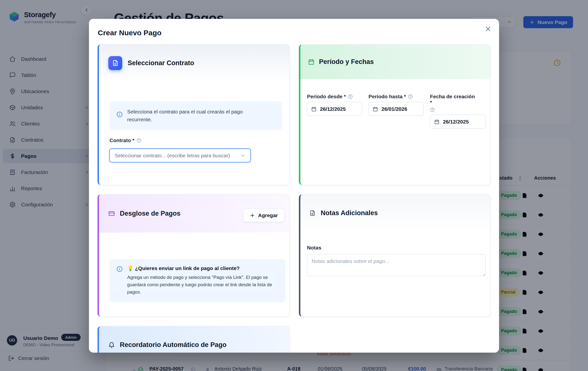 Image resolution: width=588 pixels, height=371 pixels. What do you see at coordinates (396, 97) in the screenshot?
I see `field-label: Período hasta *` at bounding box center [396, 97].